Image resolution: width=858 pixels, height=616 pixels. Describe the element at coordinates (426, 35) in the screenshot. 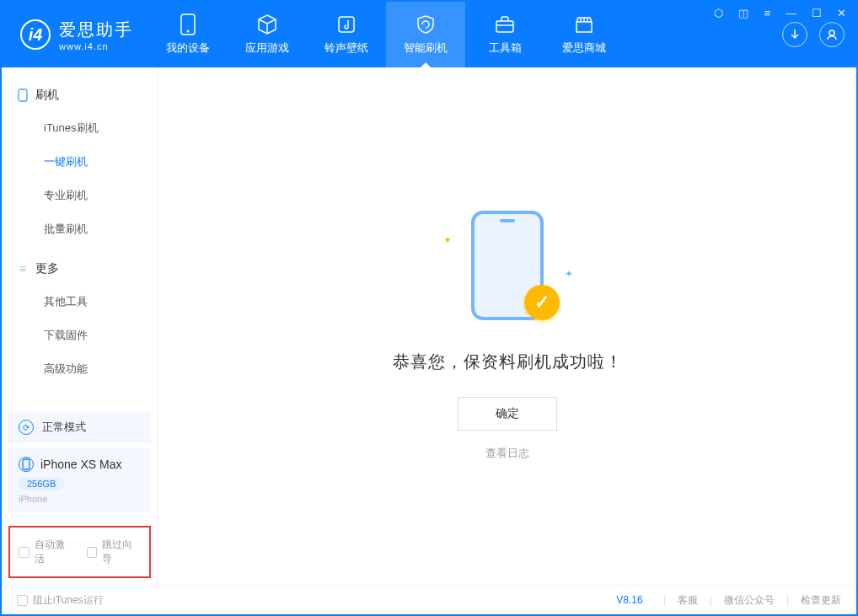

I see `nav-smart-flash: 智能刷机` at that location.